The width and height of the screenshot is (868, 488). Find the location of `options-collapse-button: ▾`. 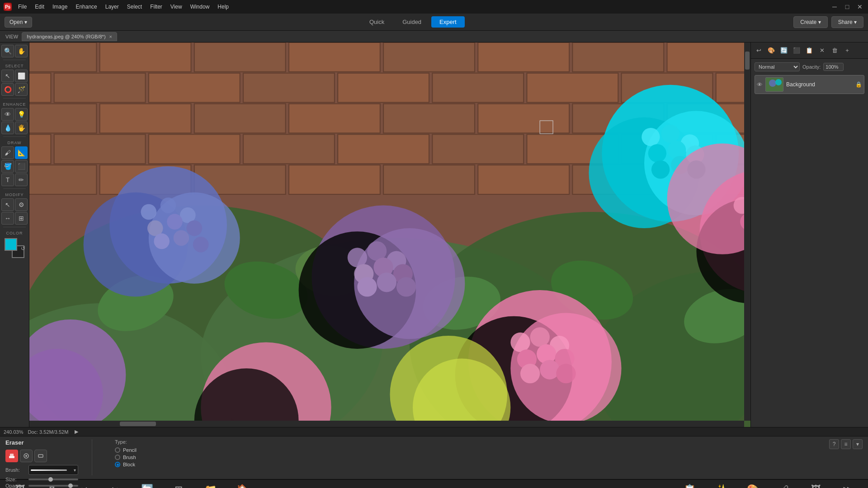

options-collapse-button: ▾ is located at coordinates (858, 444).